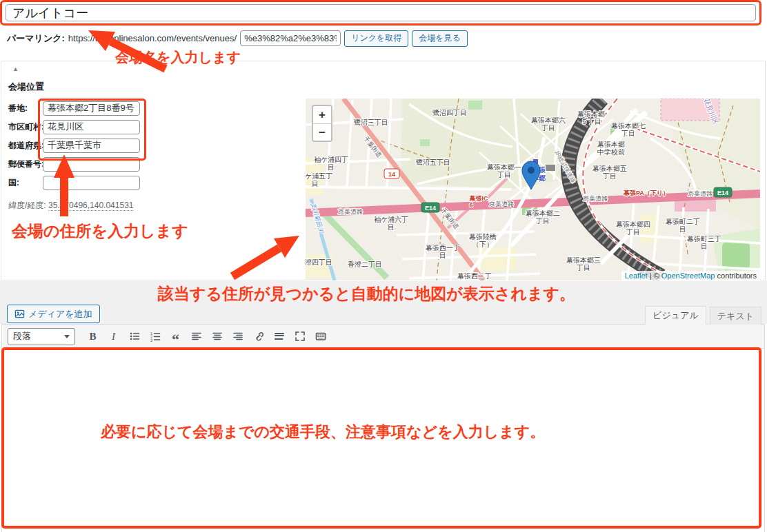 The width and height of the screenshot is (767, 532). I want to click on venue-field-row-province: 都道府県:, so click(74, 145).